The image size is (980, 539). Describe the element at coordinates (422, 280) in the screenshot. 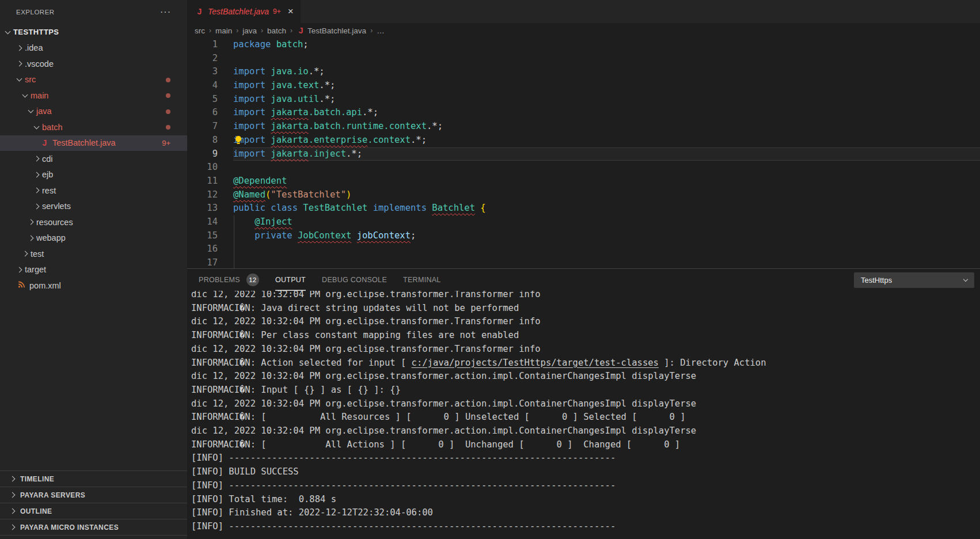

I see `panel-tab-terminal: TERMINAL` at that location.